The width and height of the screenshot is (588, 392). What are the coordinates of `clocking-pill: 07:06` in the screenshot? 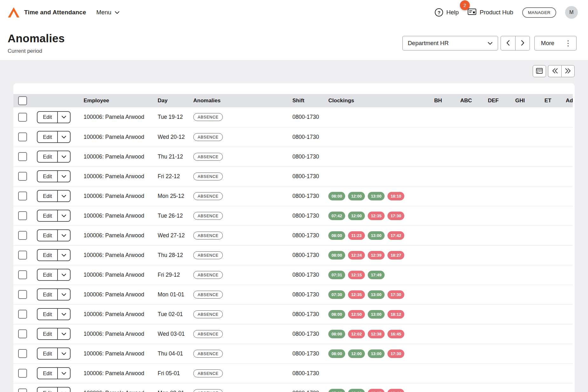 It's located at (337, 390).